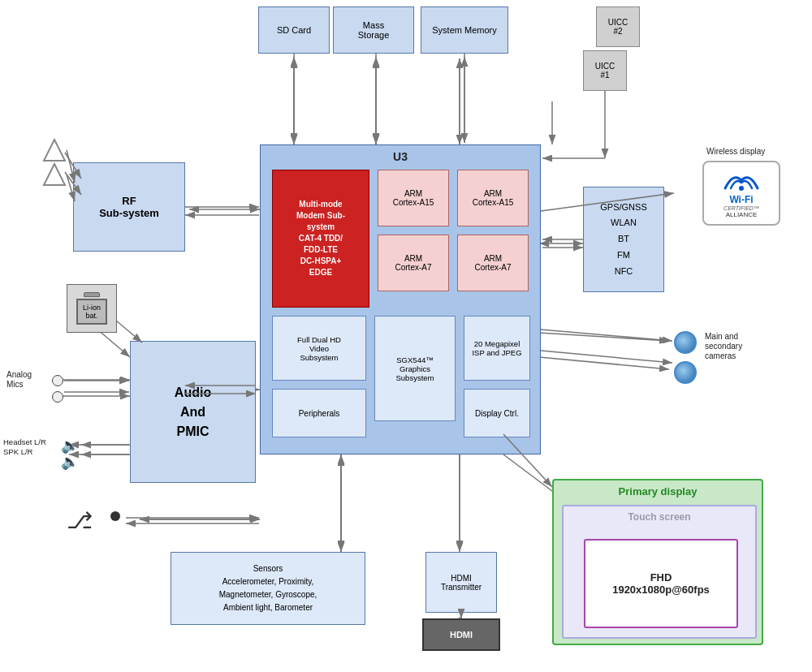  Describe the element at coordinates (413, 198) in the screenshot. I see `arm-a15-1-box: ARM Cortex-A15` at that location.